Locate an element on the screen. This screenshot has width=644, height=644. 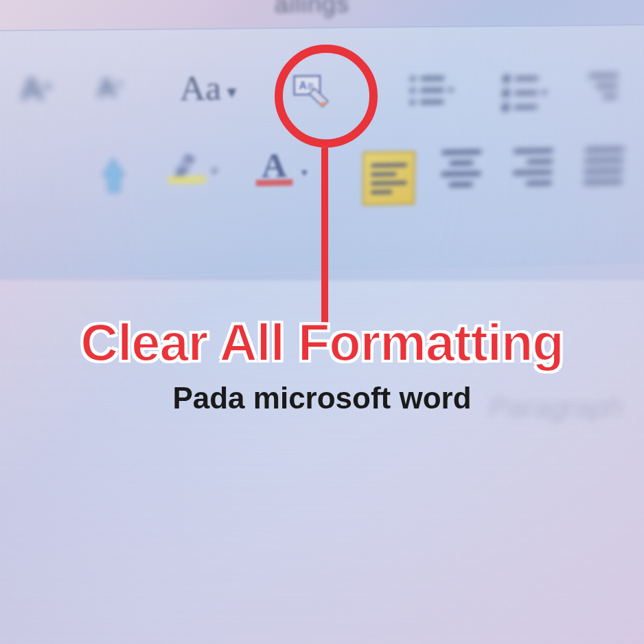
font-color-button: A ▾ is located at coordinates (274, 166).